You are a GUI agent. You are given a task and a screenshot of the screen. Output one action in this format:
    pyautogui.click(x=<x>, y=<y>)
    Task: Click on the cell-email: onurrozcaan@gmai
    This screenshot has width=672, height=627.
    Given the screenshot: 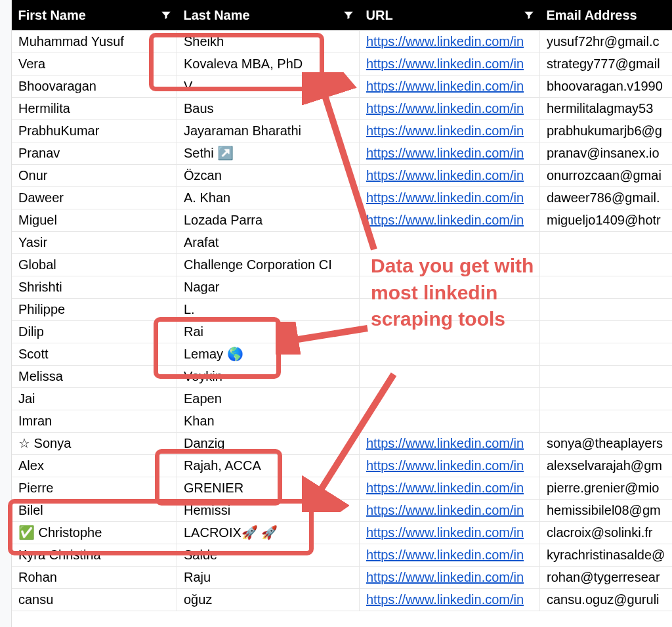 What is the action you would take?
    pyautogui.click(x=606, y=176)
    